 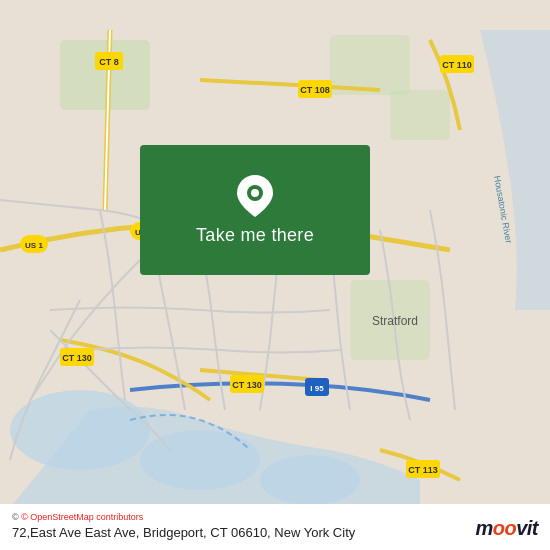 I want to click on moovit-logo: moovit, so click(x=506, y=528).